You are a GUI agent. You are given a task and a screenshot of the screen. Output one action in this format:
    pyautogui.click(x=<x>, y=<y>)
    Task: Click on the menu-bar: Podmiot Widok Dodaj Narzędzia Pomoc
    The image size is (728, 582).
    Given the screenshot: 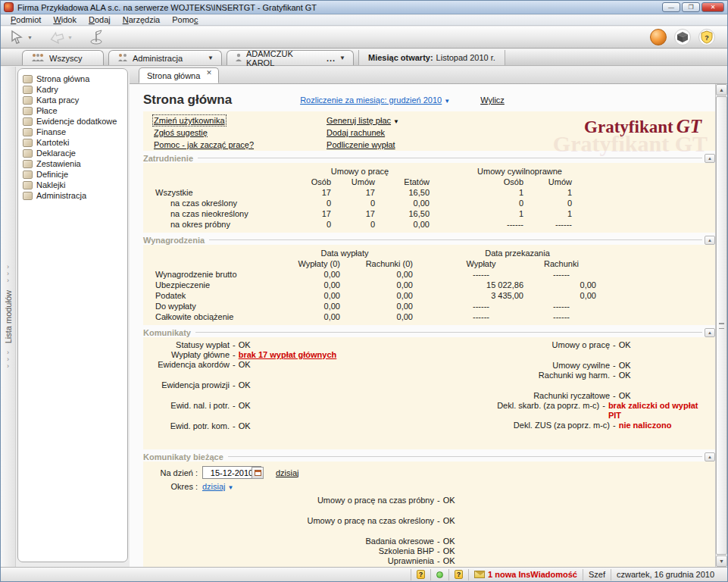 What is the action you would take?
    pyautogui.click(x=364, y=20)
    